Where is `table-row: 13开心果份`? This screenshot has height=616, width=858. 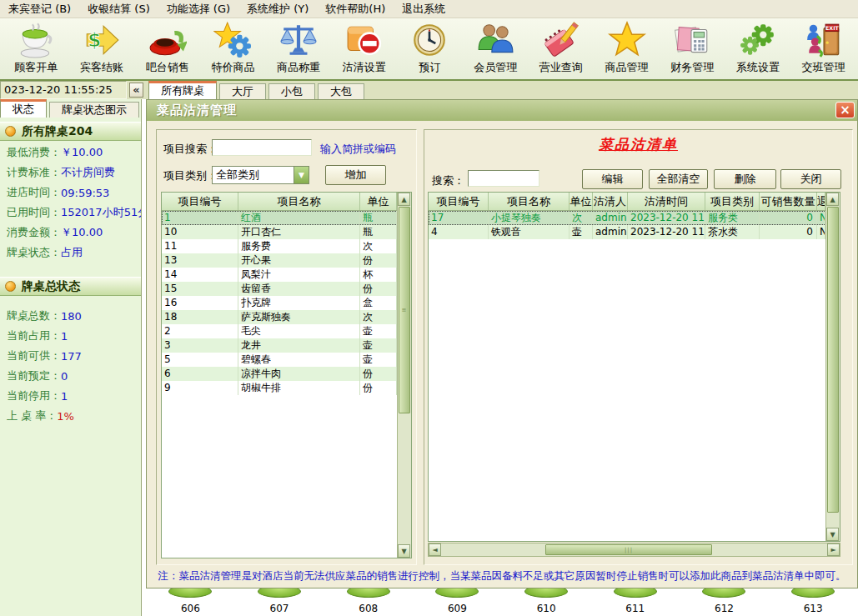 table-row: 13开心果份 is located at coordinates (287, 260).